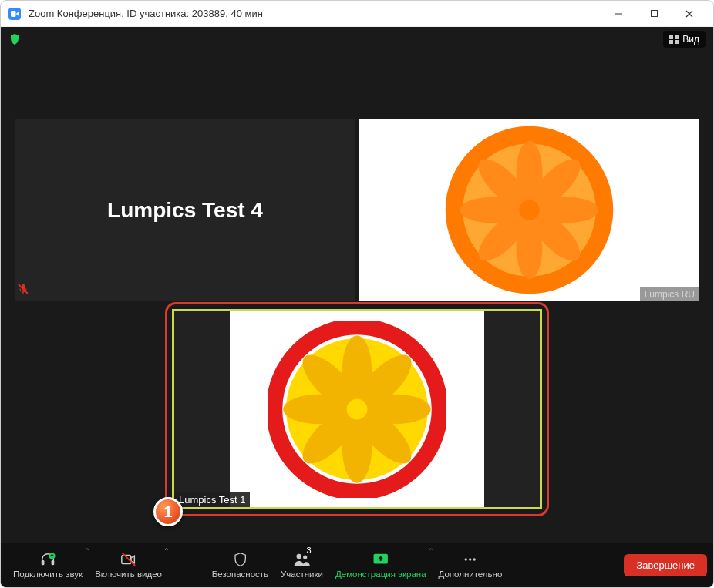 The image size is (714, 588). I want to click on participant-name: Lumpics Test 4, so click(185, 210).